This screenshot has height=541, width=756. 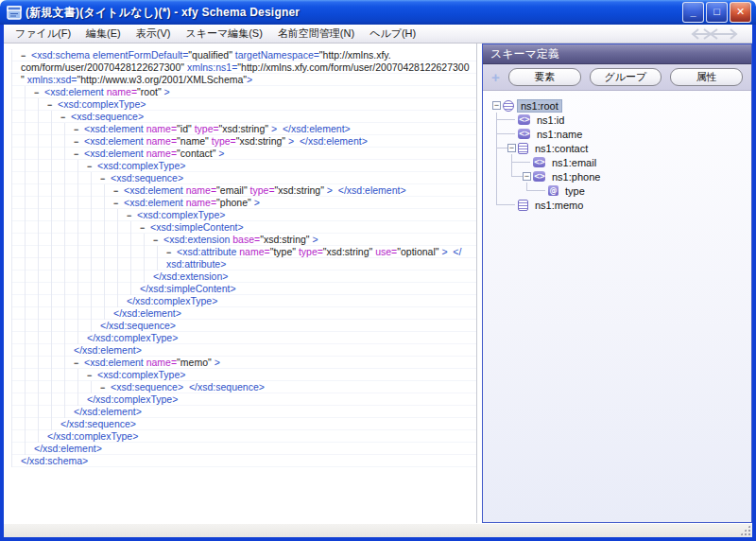 I want to click on menu-item-edit: 編集(E), so click(x=104, y=34).